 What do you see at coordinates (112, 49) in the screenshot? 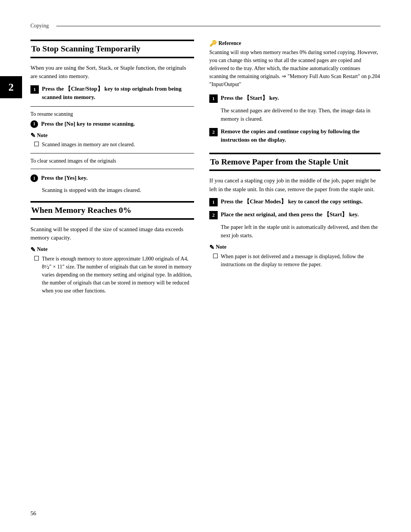
I see `section-stop-scanning-title: To Stop Scanning Temporarily` at bounding box center [112, 49].